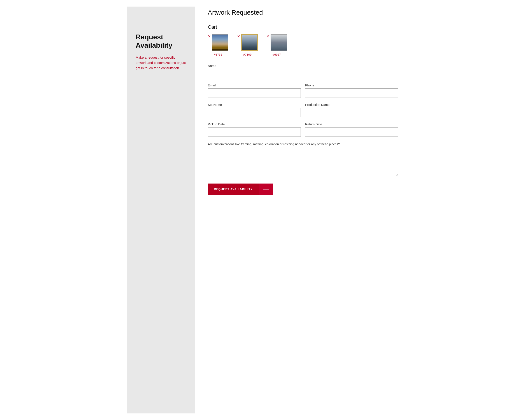 This screenshot has height=420, width=525. Describe the element at coordinates (303, 159) in the screenshot. I see `customization-group: Are customizations like framing, matting…` at that location.